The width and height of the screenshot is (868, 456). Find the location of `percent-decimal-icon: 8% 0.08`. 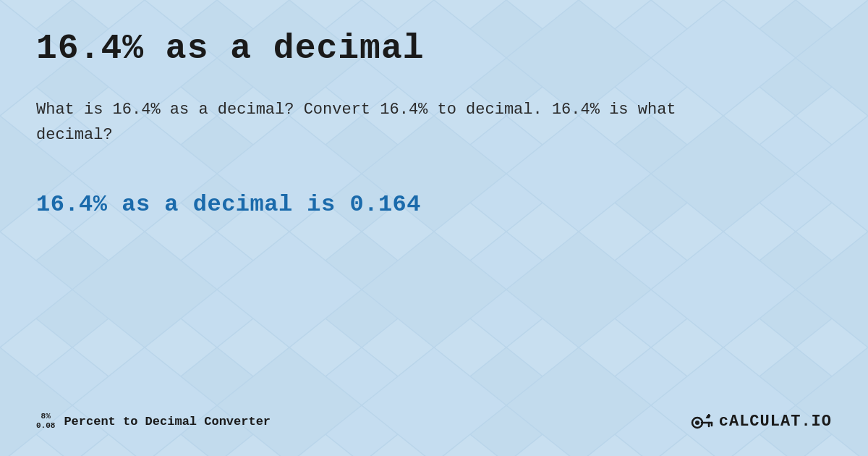

percent-decimal-icon: 8% 0.08 is located at coordinates (46, 421).